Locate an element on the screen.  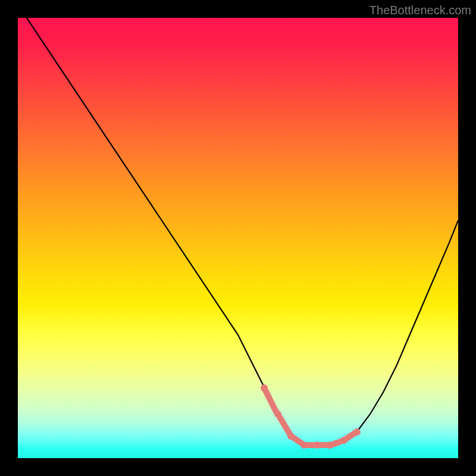
watermark-text: TheBottleneck.com is located at coordinates (420, 11).